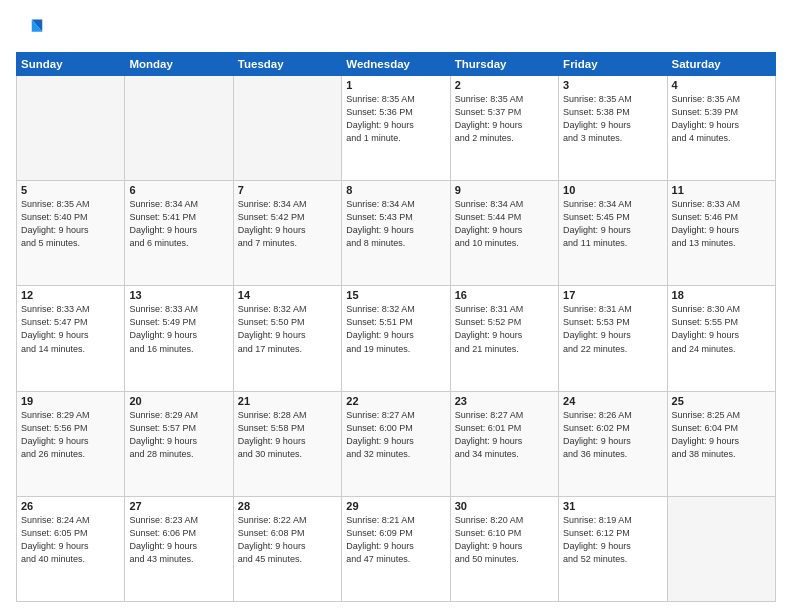  I want to click on day-number: 20, so click(178, 401).